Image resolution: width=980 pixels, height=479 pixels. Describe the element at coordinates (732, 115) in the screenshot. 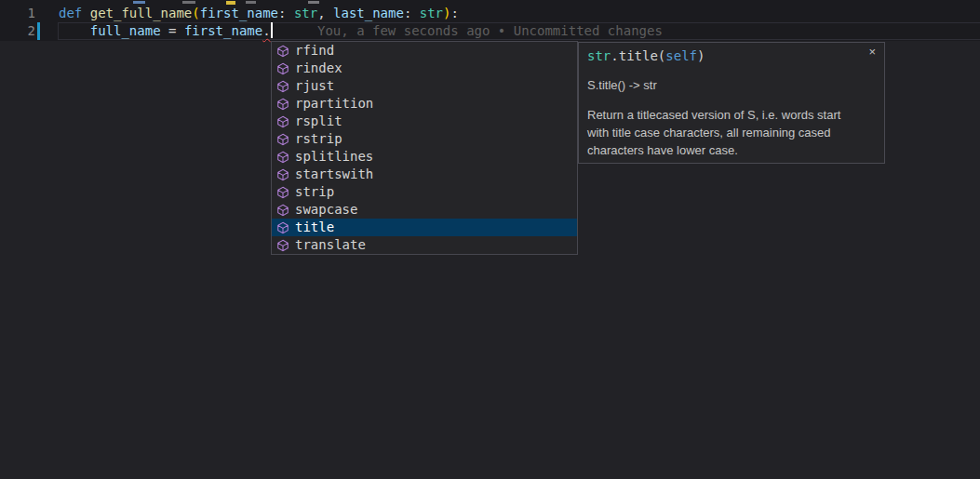

I see `docs-body-line: Return a titlecased version of S, i.e. w…` at that location.